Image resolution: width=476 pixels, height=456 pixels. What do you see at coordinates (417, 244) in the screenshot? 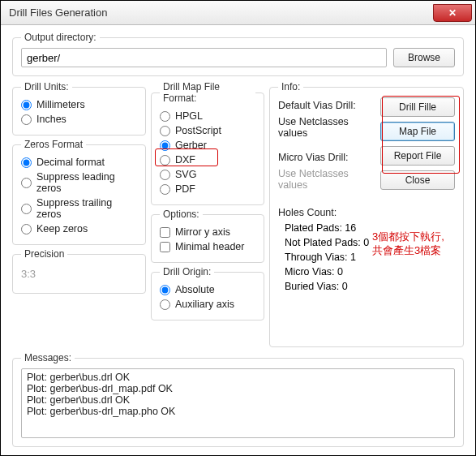
I see `annotation-text: 3個都按下執行, 共會產生3檔案` at bounding box center [417, 244].